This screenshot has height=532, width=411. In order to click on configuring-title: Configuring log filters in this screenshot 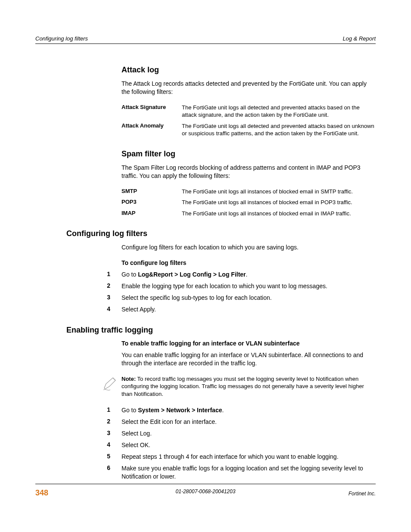, I will do `click(221, 233)`.